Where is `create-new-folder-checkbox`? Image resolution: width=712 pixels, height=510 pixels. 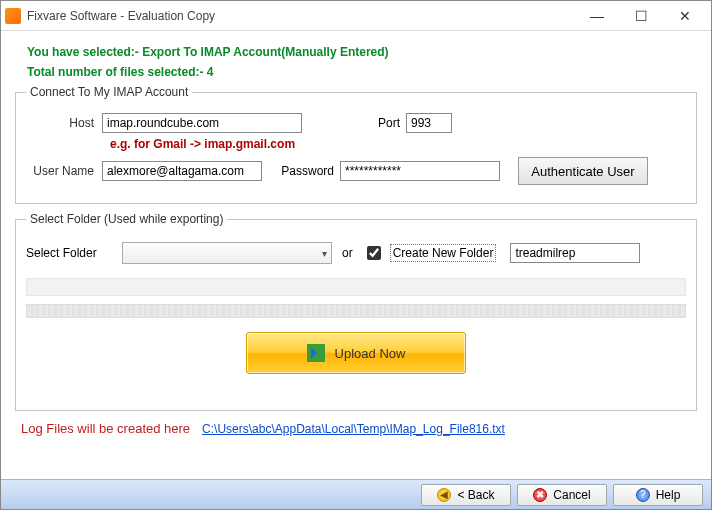
create-new-folder-checkbox is located at coordinates (374, 253).